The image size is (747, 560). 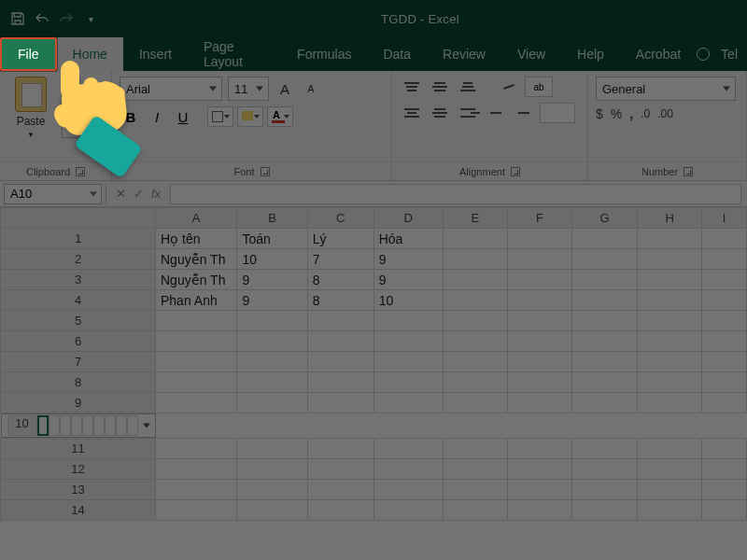 What do you see at coordinates (18, 19) in the screenshot?
I see `save-icon` at bounding box center [18, 19].